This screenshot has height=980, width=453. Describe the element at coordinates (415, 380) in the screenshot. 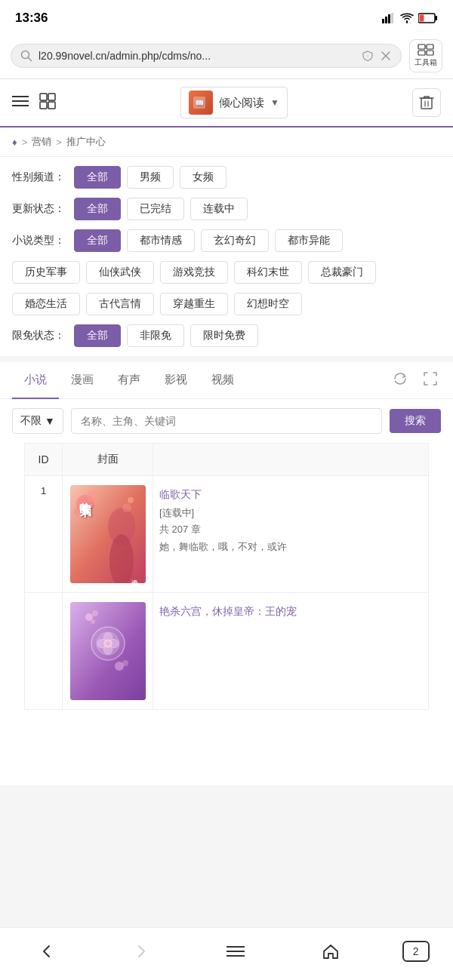

I see `tab-actions` at that location.